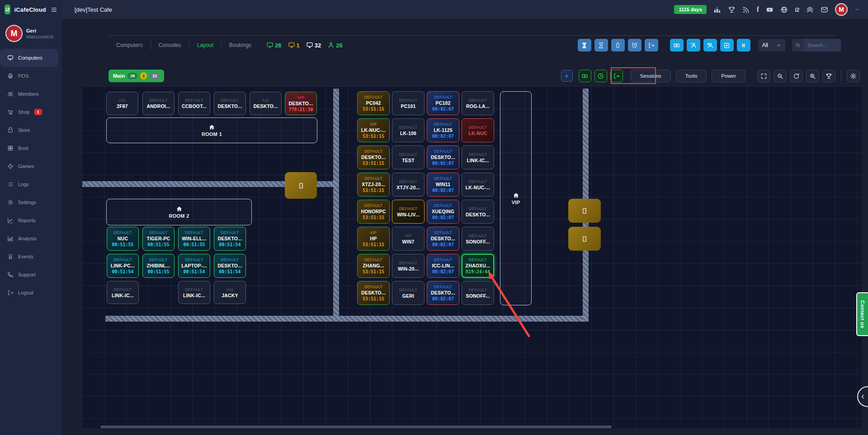 The height and width of the screenshot is (435, 868). I want to click on computer-tile: DEFAULT XTZJ-20...53:51:15, so click(373, 184).